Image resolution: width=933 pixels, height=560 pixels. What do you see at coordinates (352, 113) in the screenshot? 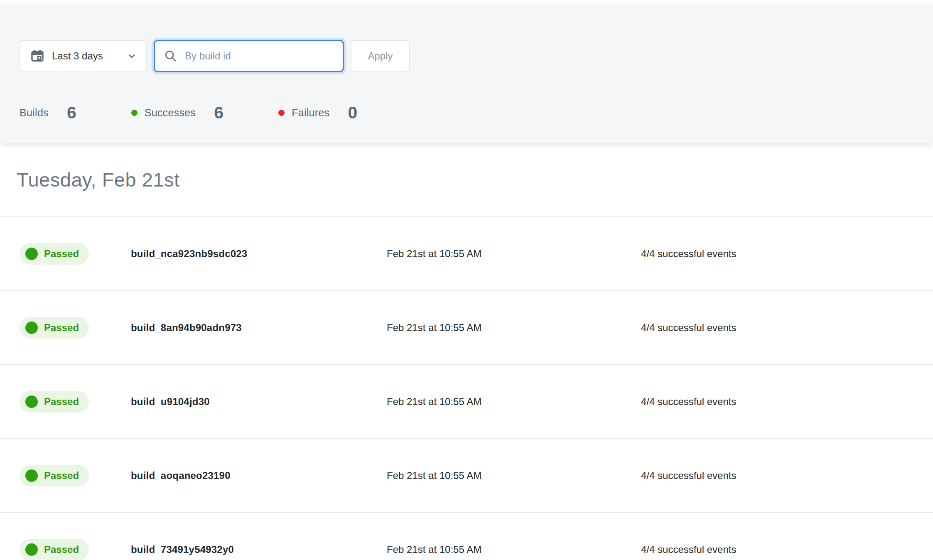
I see `stat-failures-value: 0` at bounding box center [352, 113].